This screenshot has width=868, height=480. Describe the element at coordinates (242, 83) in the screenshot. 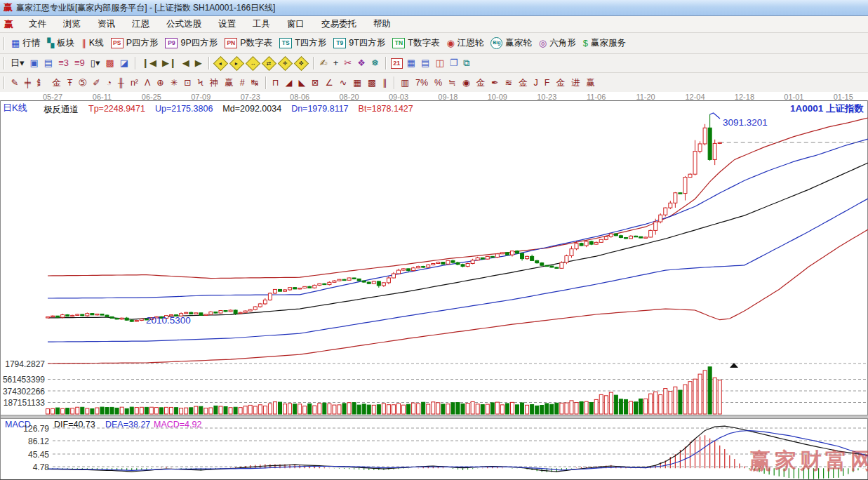

I see `grid-123-button: #` at that location.